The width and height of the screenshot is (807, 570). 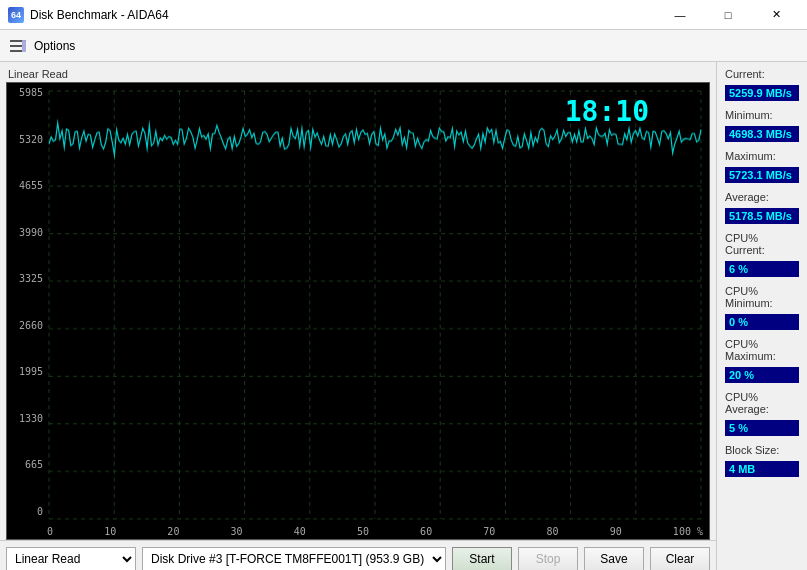 What do you see at coordinates (71, 559) in the screenshot?
I see `test-type-dropdown: Linear Read` at bounding box center [71, 559].